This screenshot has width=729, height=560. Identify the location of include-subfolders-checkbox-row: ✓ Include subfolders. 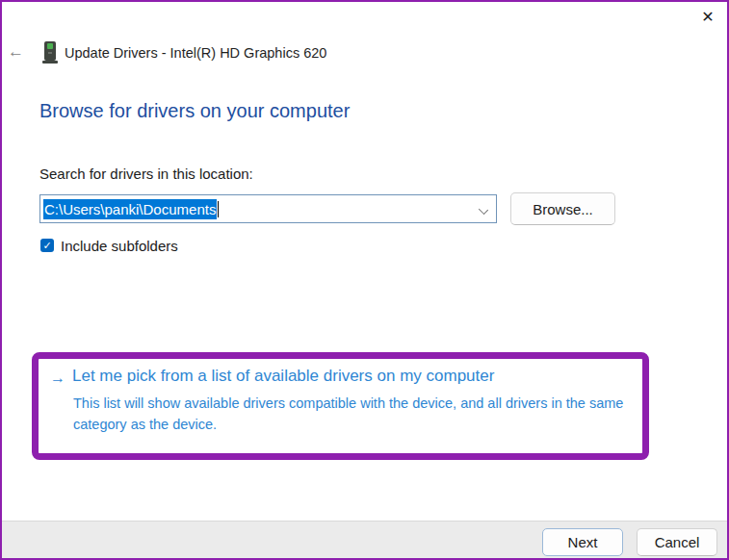
(110, 245).